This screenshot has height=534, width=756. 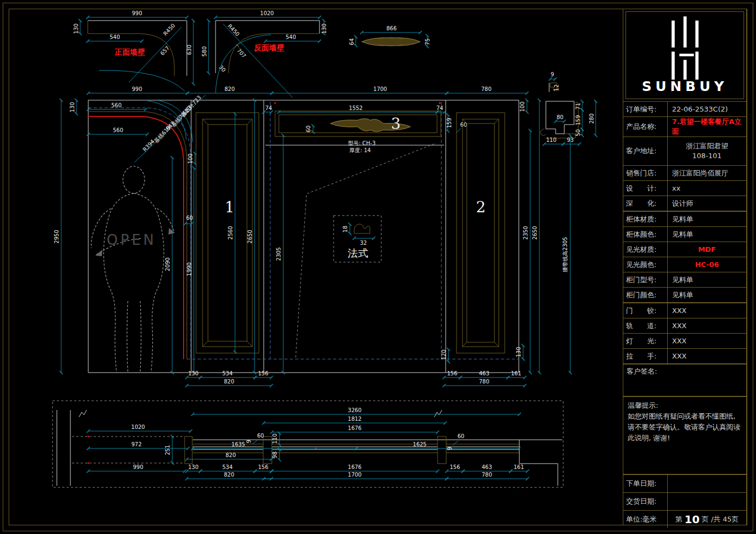 I want to click on dim-label: 159, so click(x=449, y=122).